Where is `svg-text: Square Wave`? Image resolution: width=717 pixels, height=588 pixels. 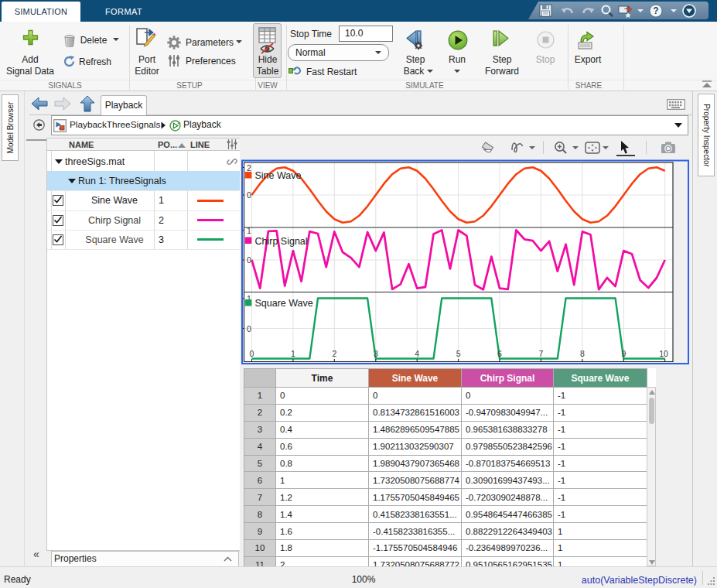
svg-text: Square Wave is located at coordinates (285, 303).